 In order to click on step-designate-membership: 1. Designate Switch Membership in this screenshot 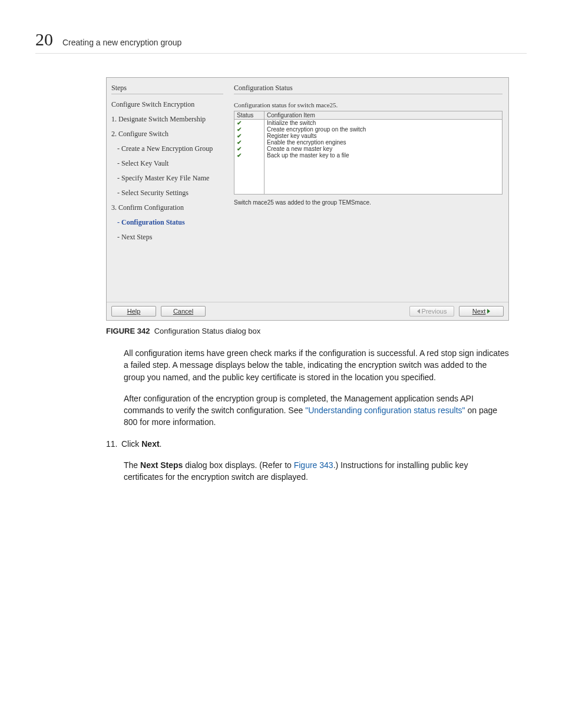, I will do `click(167, 119)`.